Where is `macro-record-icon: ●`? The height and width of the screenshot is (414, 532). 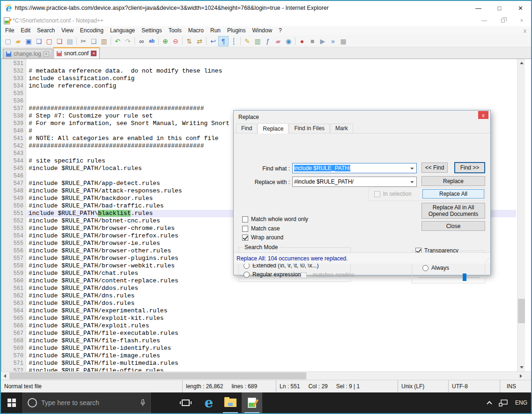 macro-record-icon: ● is located at coordinates (302, 41).